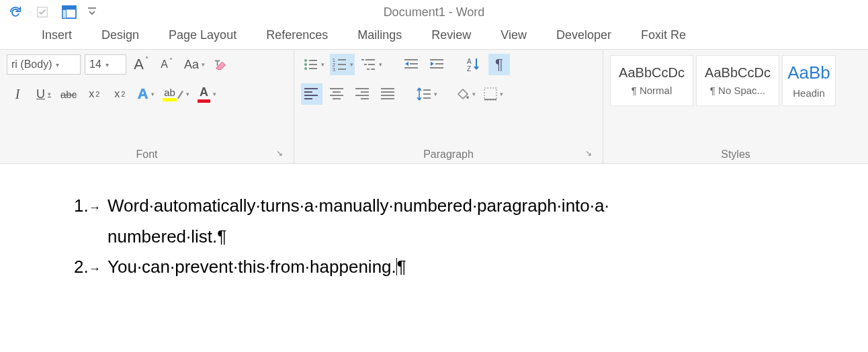  Describe the element at coordinates (490, 94) in the screenshot. I see `borders-icon` at that location.